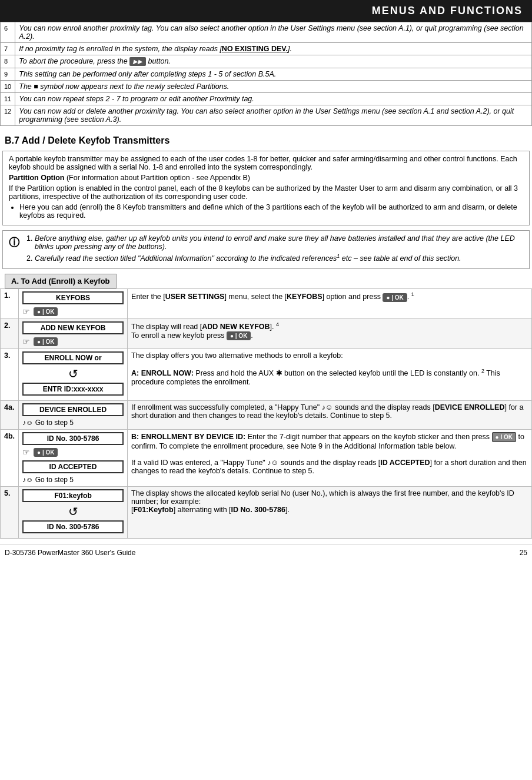 This screenshot has height=780, width=532. What do you see at coordinates (266, 33) in the screenshot?
I see `footnote-row-6: 6 You can now enroll another proximity t…` at bounding box center [266, 33].